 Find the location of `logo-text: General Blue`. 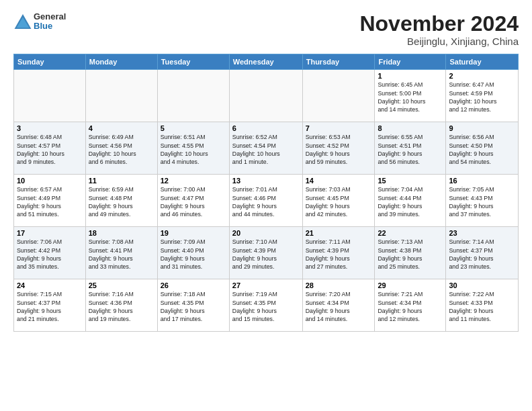

logo-text: General Blue is located at coordinates (50, 21).